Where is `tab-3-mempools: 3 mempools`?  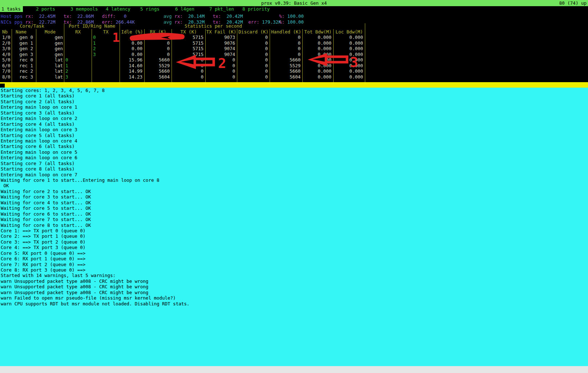
tab-3-mempools: 3 mempools is located at coordinates (84, 9).